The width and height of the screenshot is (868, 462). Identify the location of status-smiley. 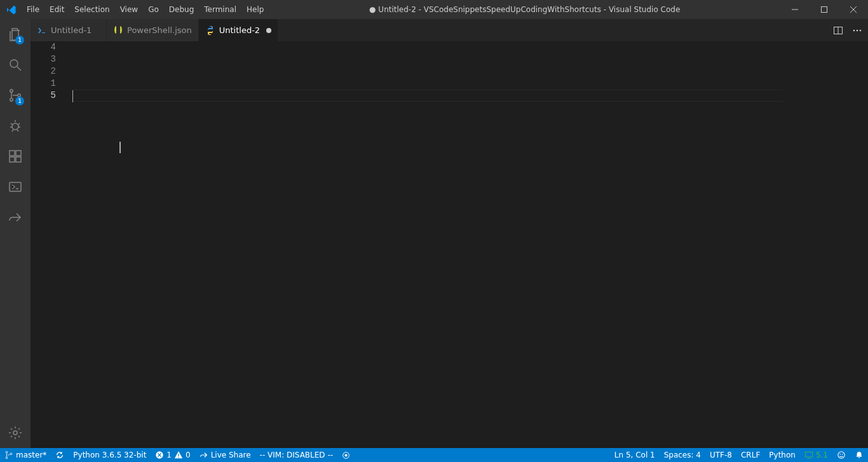
(841, 455).